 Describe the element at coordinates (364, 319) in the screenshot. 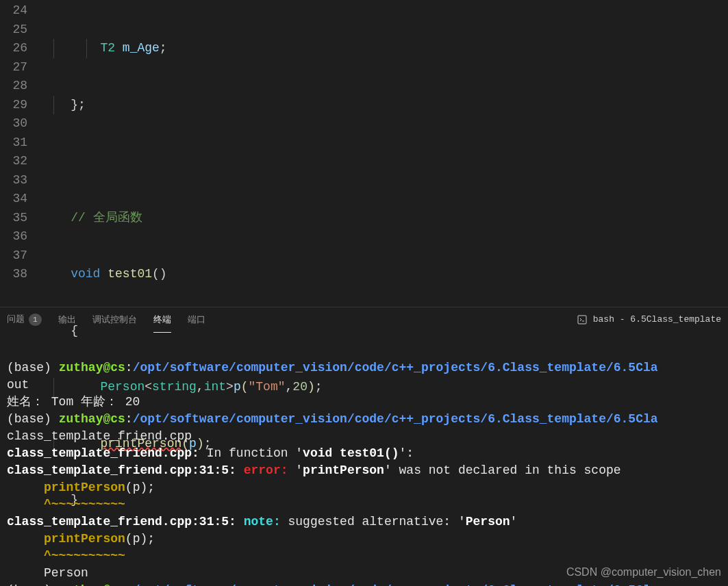

I see `panel-tabs: 问题1 输出 调试控制台 终端 端口 bash - 6.5Class_templ…` at that location.